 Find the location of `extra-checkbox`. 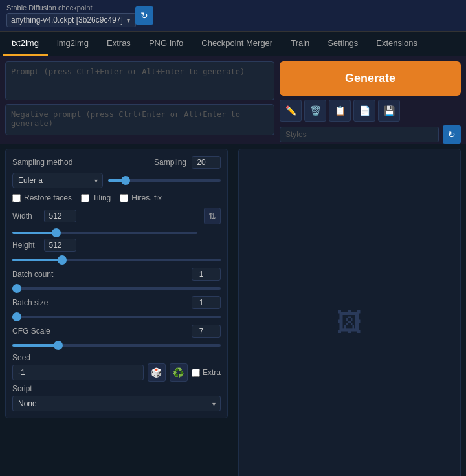

extra-checkbox is located at coordinates (195, 373).